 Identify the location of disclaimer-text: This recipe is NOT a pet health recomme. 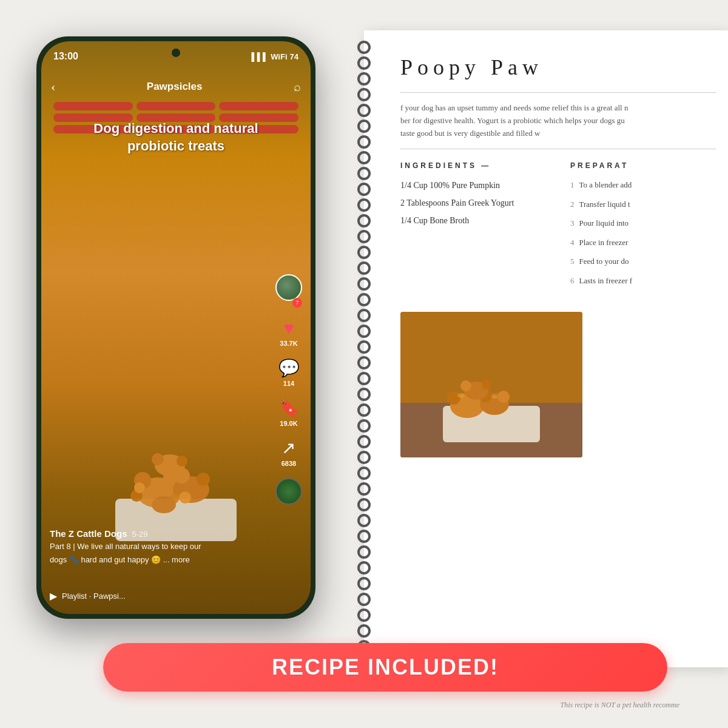
(620, 705).